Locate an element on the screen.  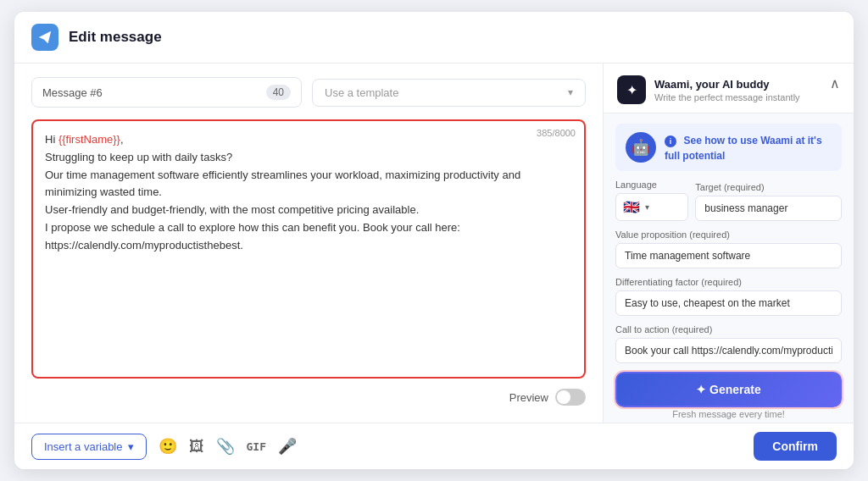
char-count: 385/8000 is located at coordinates (556, 133).